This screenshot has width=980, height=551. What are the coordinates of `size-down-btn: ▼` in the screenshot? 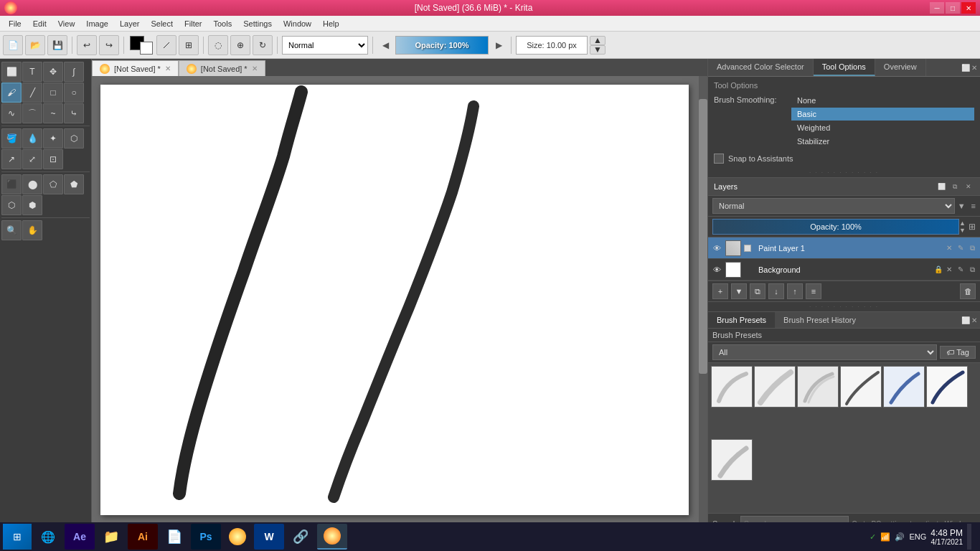 It's located at (598, 50).